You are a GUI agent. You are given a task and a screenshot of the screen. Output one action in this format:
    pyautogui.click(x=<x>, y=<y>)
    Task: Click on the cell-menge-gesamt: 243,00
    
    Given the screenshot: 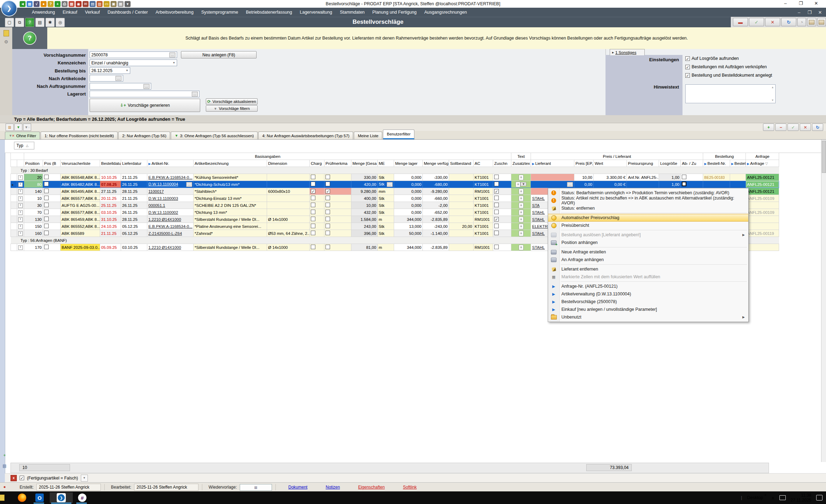 What is the action you would take?
    pyautogui.click(x=365, y=226)
    